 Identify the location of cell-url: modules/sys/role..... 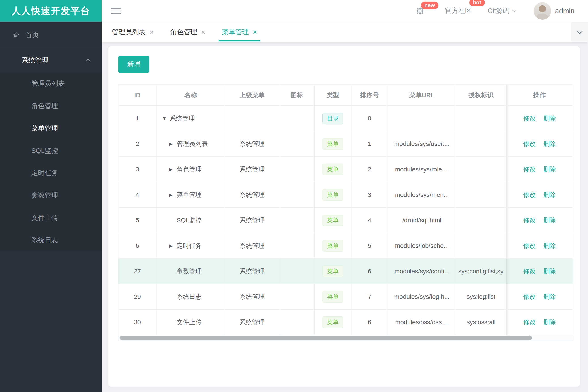
(422, 170).